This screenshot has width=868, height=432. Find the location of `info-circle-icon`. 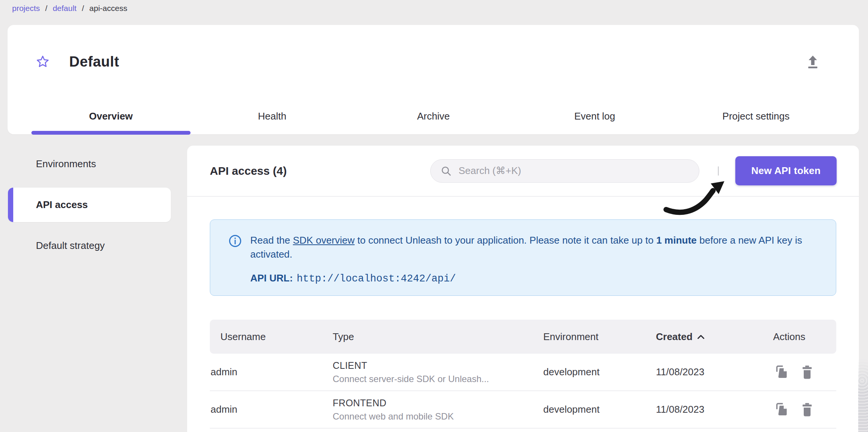

info-circle-icon is located at coordinates (235, 265).